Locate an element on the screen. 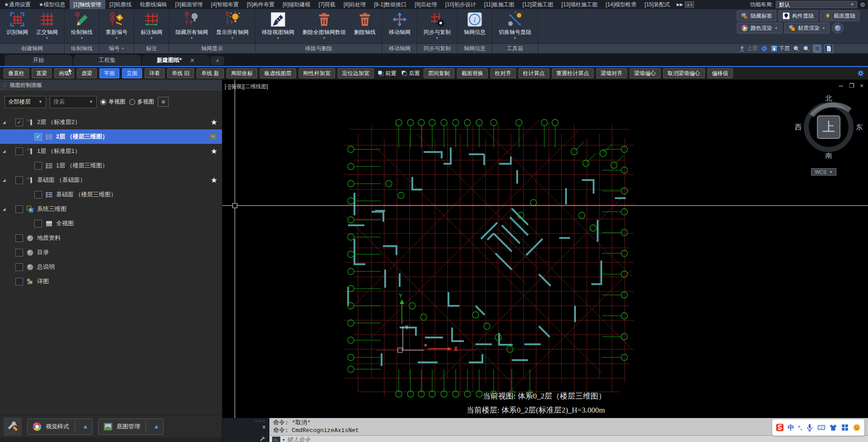  wcs-selector: WCS ▼ is located at coordinates (824, 172).